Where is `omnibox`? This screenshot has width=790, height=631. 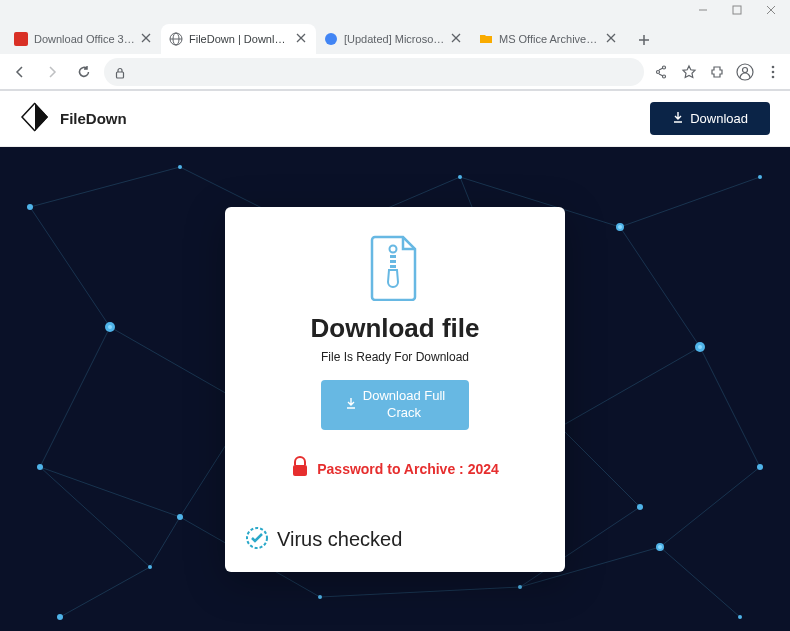 omnibox is located at coordinates (374, 72).